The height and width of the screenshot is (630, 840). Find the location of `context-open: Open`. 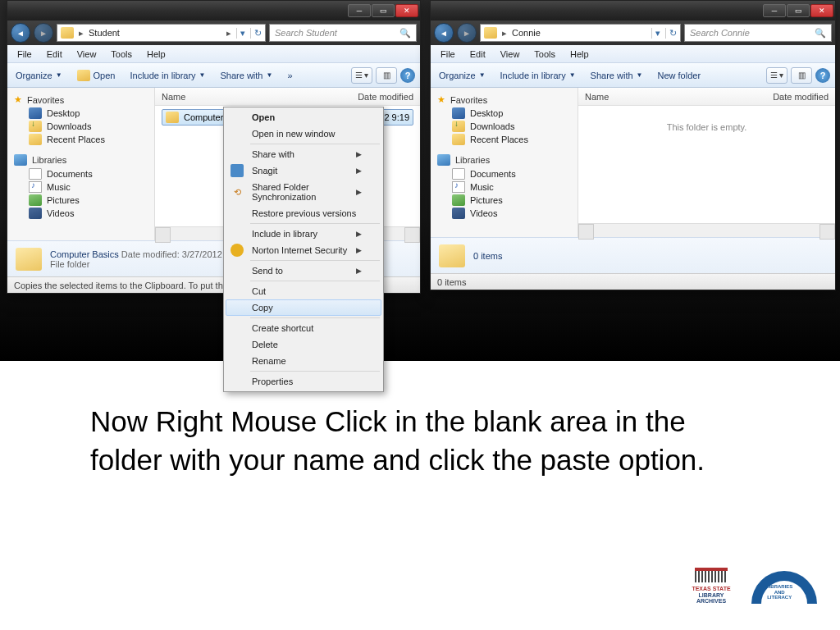

context-open: Open is located at coordinates (304, 117).